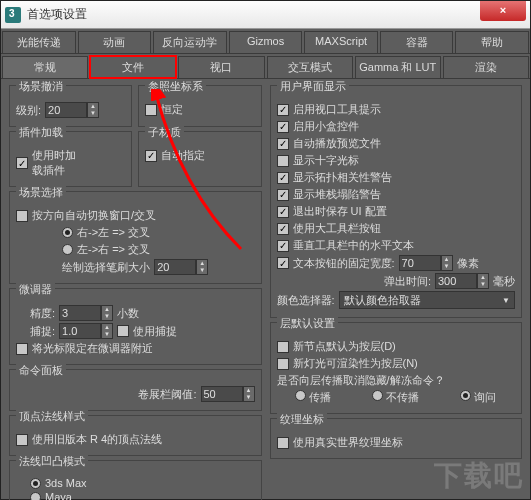 The image size is (531, 500). I want to click on group-submat: 子材质, so click(164, 132).